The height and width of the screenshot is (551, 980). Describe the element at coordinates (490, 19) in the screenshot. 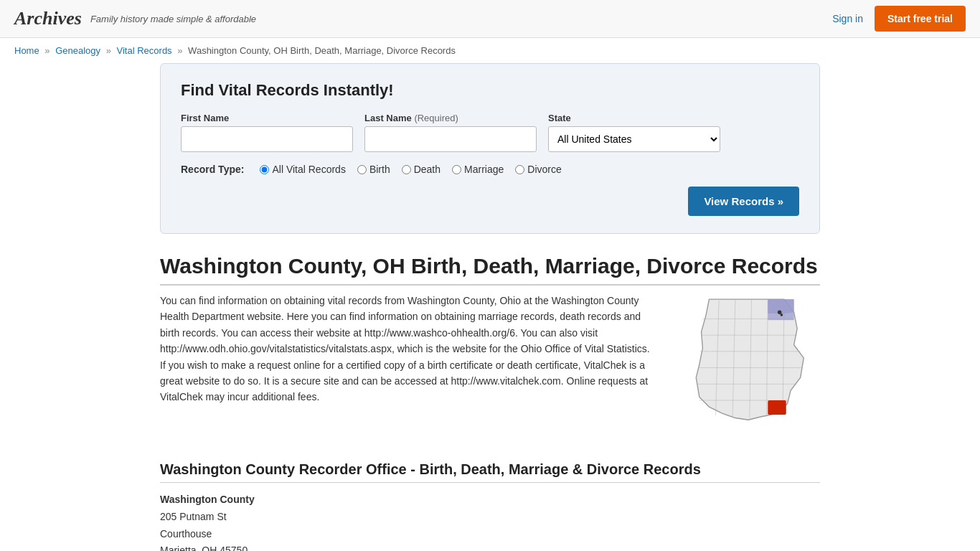

I see `site-header: Archives Family history made simple & af…` at that location.